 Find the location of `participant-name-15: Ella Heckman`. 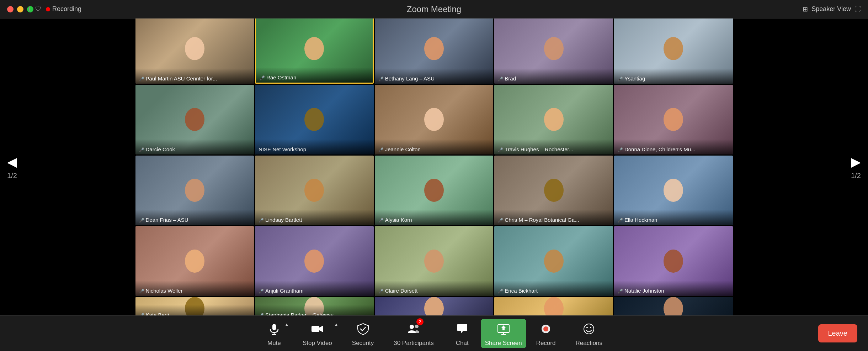

participant-name-15: Ella Heckman is located at coordinates (641, 220).